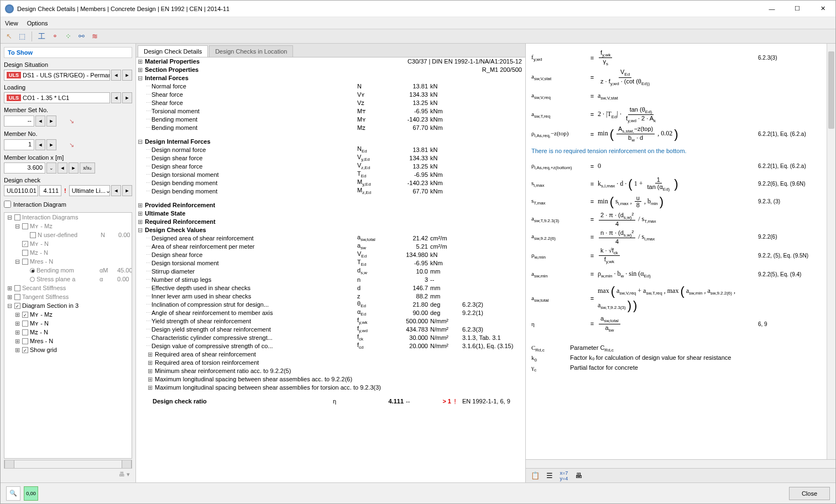  Describe the element at coordinates (116, 191) in the screenshot. I see `check-prev-button: ◄` at that location.